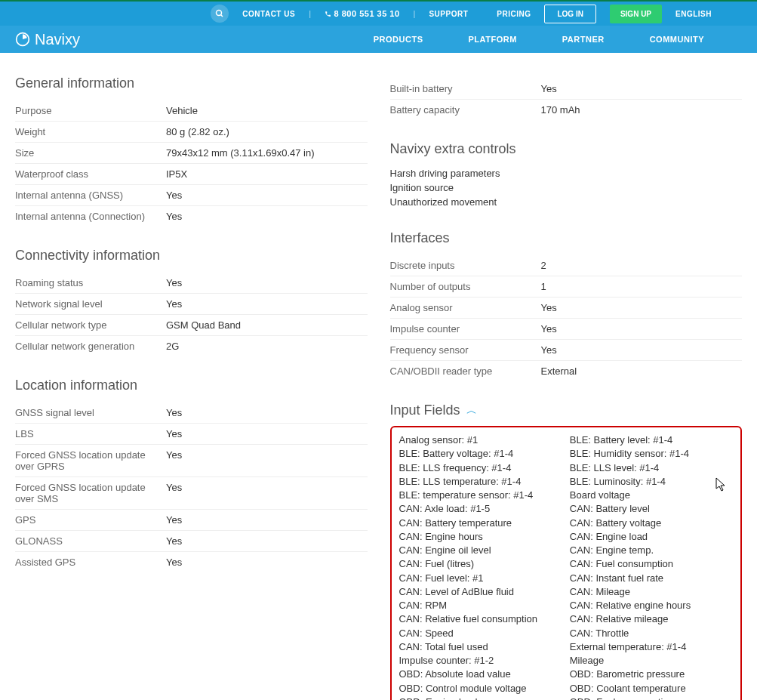  I want to click on login-button: LOG IN, so click(570, 14).